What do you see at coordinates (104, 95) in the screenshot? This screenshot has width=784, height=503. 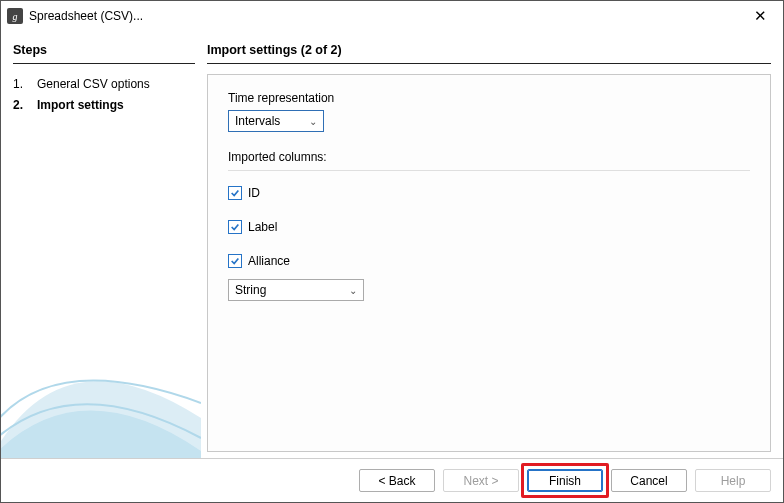 I see `steps-list: 1. General CSV options 2. Import setting…` at bounding box center [104, 95].